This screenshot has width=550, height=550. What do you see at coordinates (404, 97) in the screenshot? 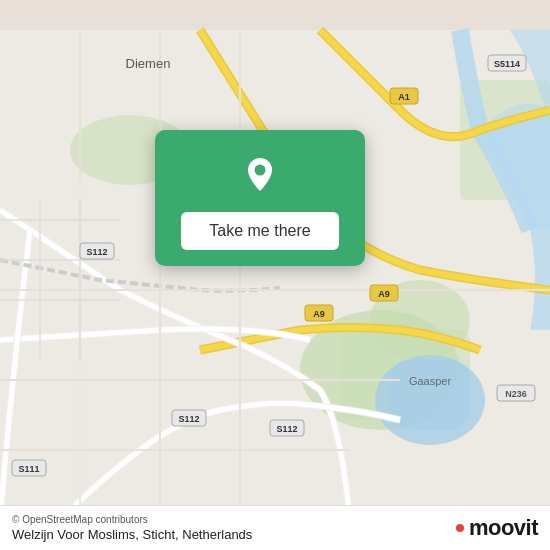
I see `svg-text: A1` at bounding box center [404, 97].